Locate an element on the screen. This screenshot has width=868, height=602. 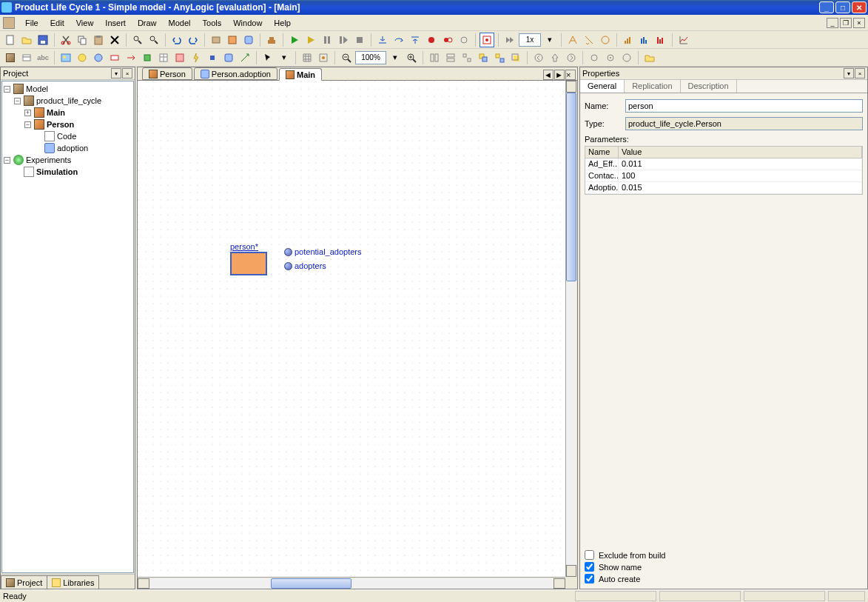
save-button is located at coordinates (43, 40).